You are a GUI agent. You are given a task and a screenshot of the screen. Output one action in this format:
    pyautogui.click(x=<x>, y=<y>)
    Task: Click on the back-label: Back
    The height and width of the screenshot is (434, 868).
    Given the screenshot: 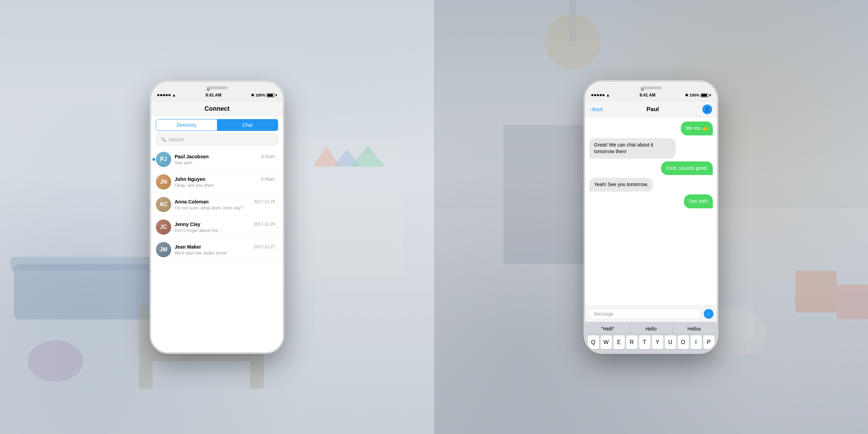 What is the action you would take?
    pyautogui.click(x=598, y=109)
    